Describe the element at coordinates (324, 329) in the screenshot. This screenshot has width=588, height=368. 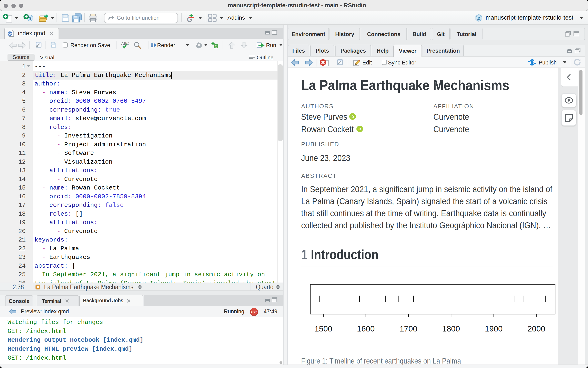
I see `svg-text: 1500` at that location.